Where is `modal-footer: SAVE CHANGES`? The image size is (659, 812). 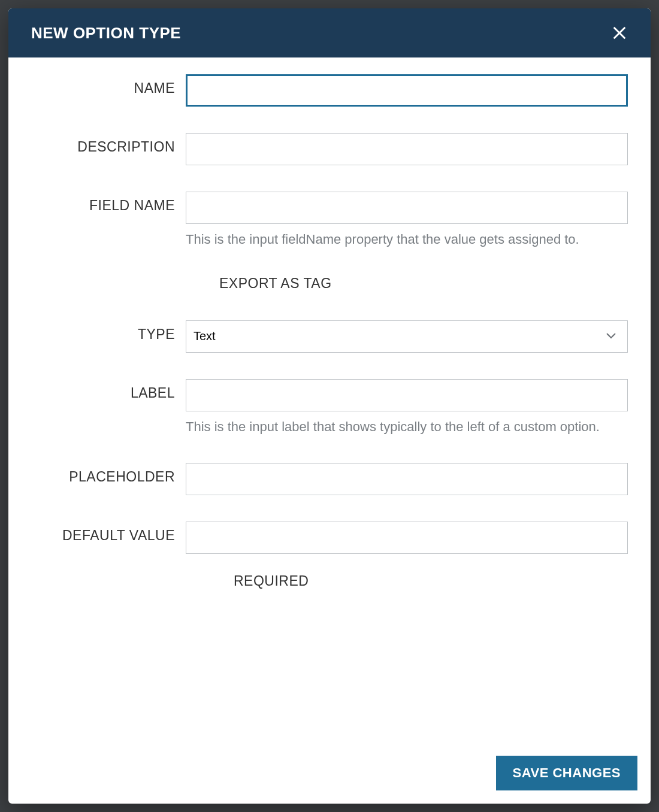
modal-footer: SAVE CHANGES is located at coordinates (330, 780).